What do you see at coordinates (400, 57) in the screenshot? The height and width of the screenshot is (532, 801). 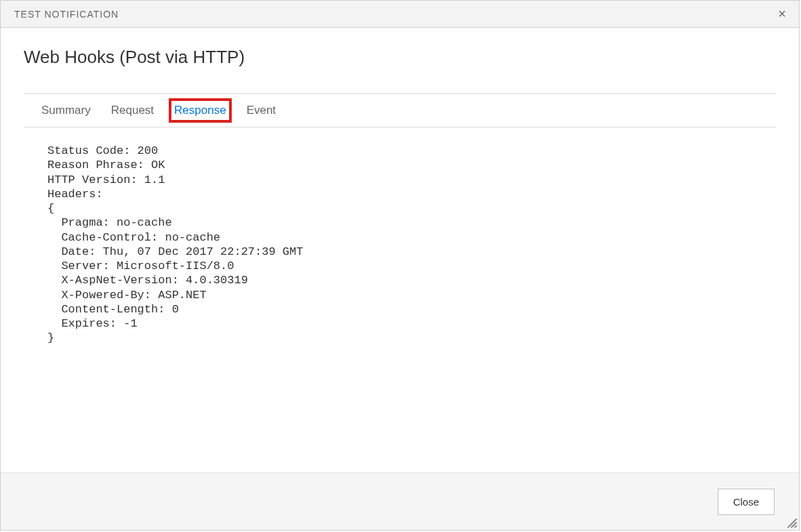 I see `page-title: Web Hooks (Post via HTTP)` at bounding box center [400, 57].